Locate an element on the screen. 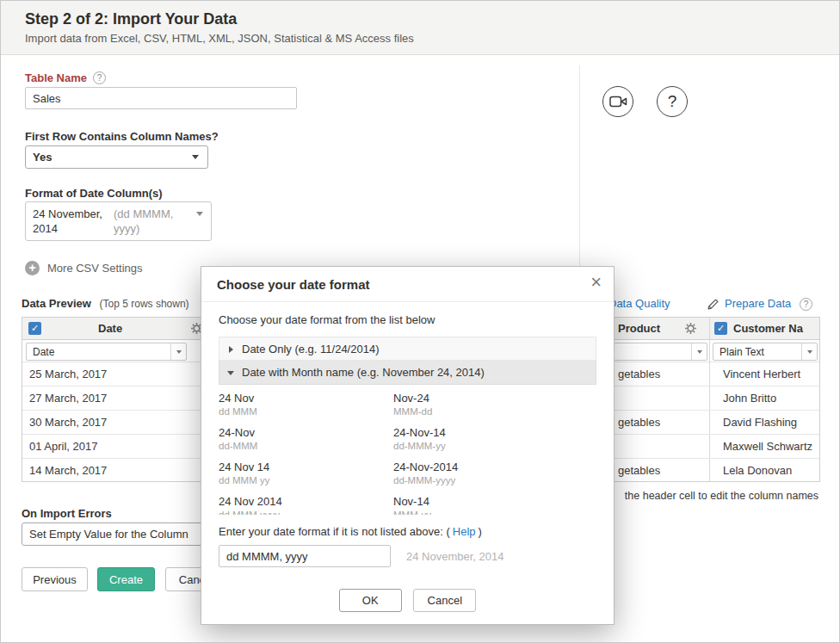 The image size is (840, 643). customer-cell: Lela Donovan is located at coordinates (757, 470).